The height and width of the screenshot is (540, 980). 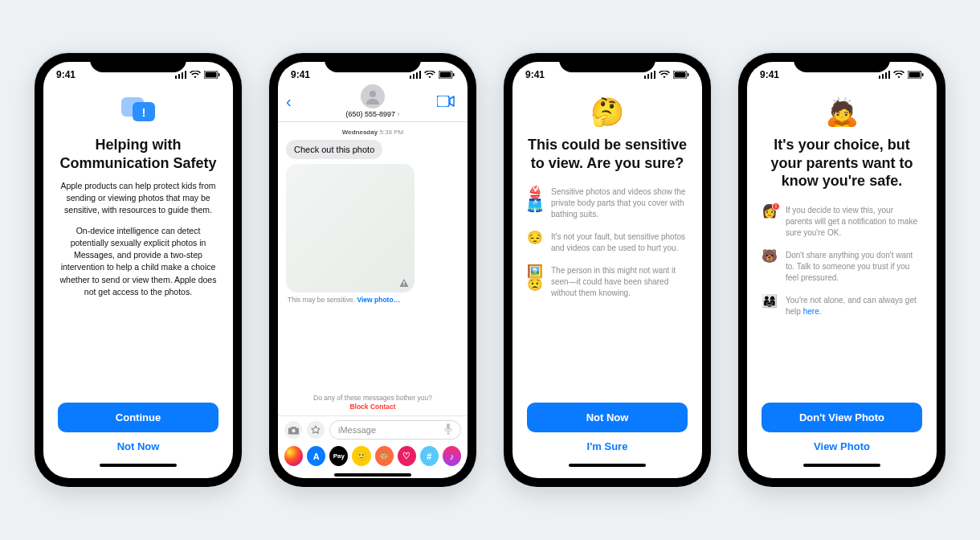 What do you see at coordinates (373, 456) in the screenshot?
I see `app-strip: A Pay 🙂 🐵 ♡ # ♪` at bounding box center [373, 456].